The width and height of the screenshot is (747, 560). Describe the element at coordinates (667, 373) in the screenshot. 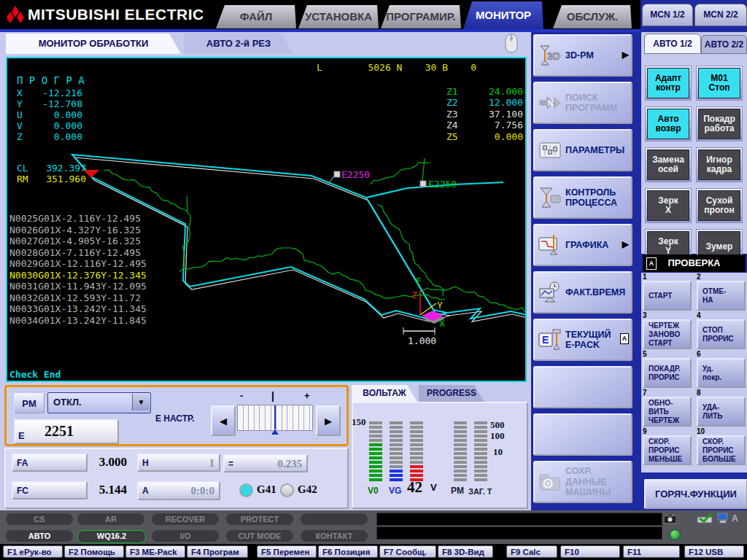

I see `verify-button-5: ПОКАДР. ПРОРИС` at that location.